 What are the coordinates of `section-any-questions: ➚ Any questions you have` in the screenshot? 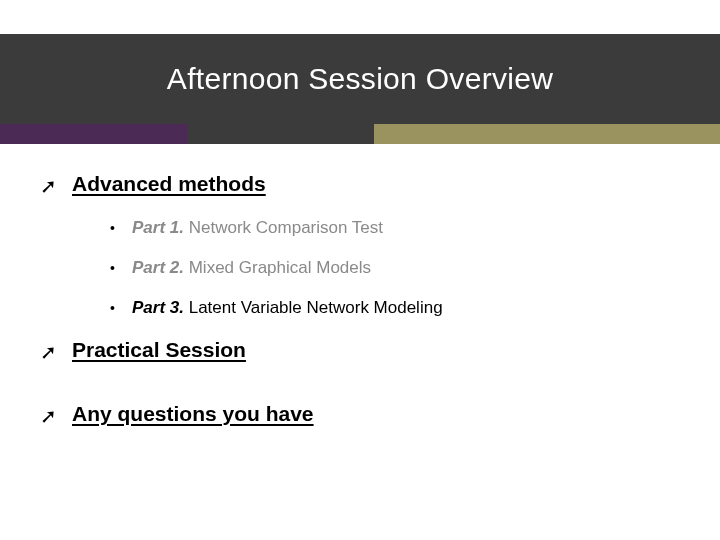 It's located at (360, 414).